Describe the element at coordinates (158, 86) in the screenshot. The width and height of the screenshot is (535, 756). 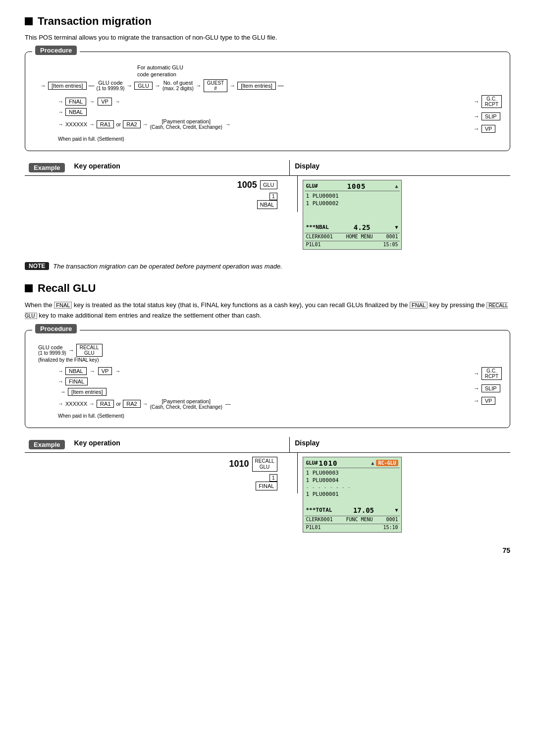
I see `arrow-4: →` at that location.